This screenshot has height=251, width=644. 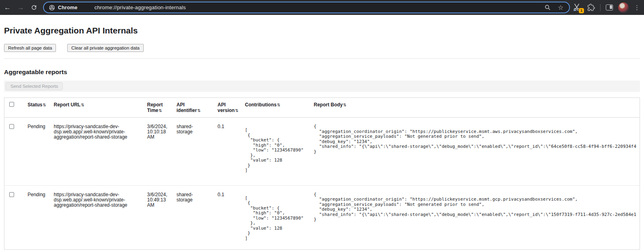 What do you see at coordinates (322, 86) in the screenshot?
I see `table-toolbar: Send Selected Reports` at bounding box center [322, 86].